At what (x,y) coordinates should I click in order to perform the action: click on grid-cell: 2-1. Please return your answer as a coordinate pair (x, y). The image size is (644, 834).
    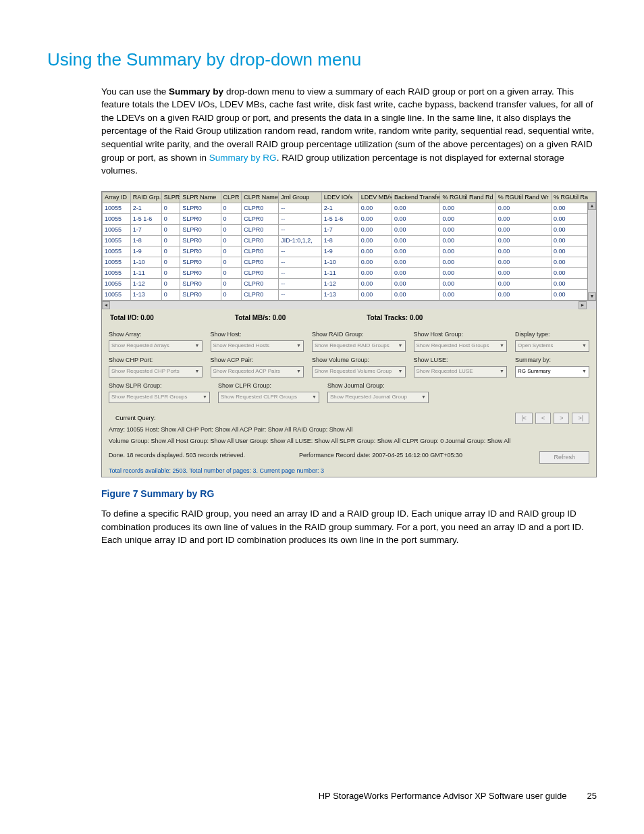
    Looking at the image, I should click on (340, 208).